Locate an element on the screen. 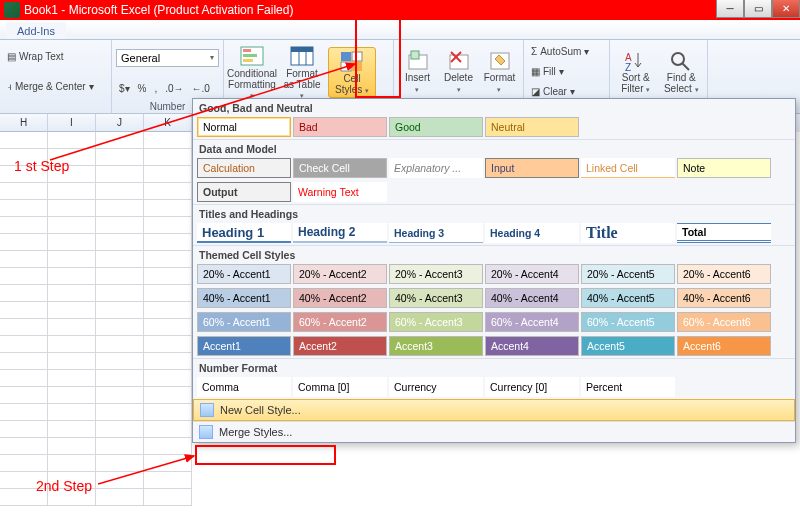 This screenshot has width=800, height=514. style-60-accent3: 60% - Accent3 is located at coordinates (436, 322).